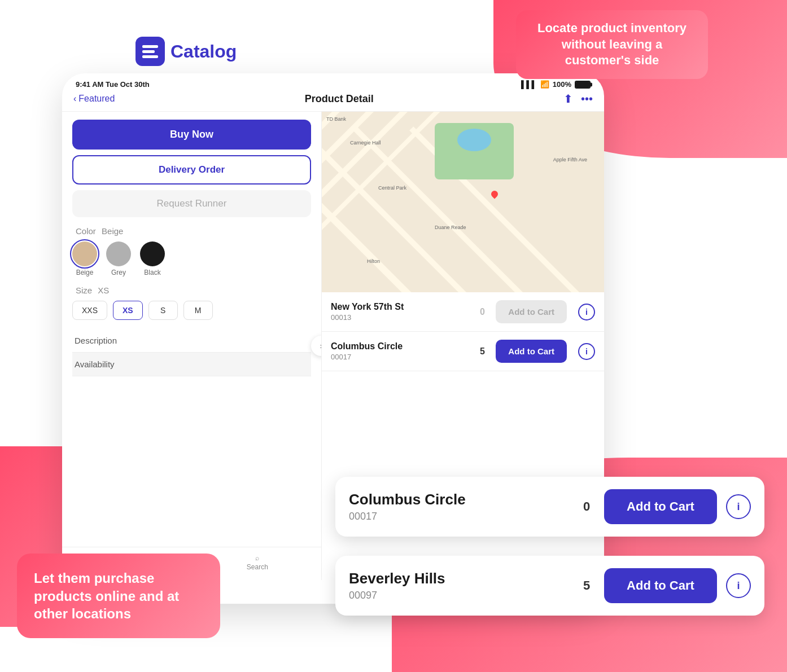 The image size is (787, 672). What do you see at coordinates (198, 310) in the screenshot?
I see `size-m: M` at bounding box center [198, 310].